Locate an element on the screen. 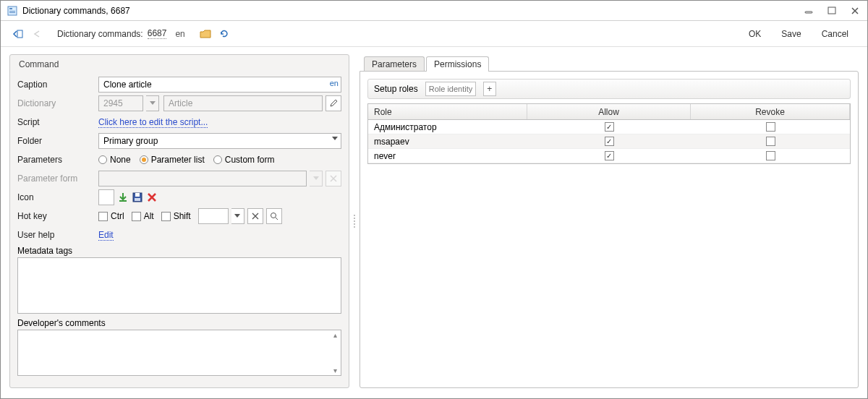  breadcrumb-lang: en is located at coordinates (179, 34).